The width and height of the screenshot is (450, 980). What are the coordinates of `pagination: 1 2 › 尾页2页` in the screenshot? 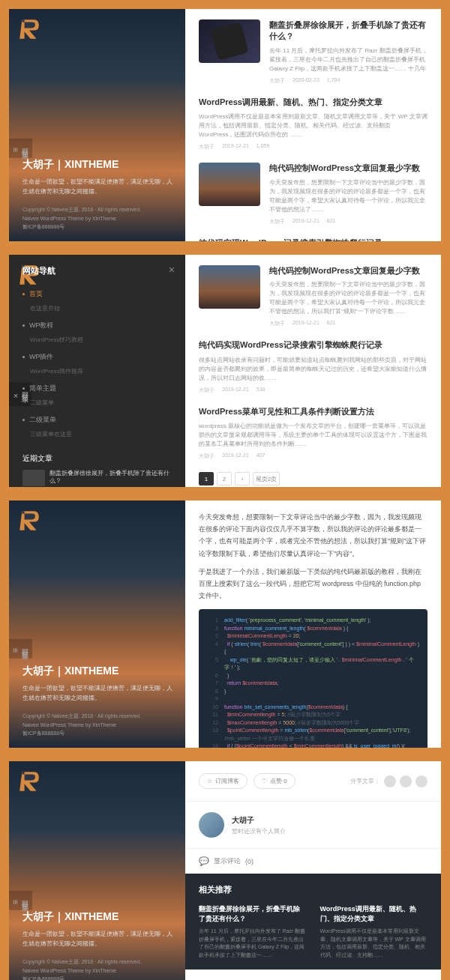 It's located at (314, 479).